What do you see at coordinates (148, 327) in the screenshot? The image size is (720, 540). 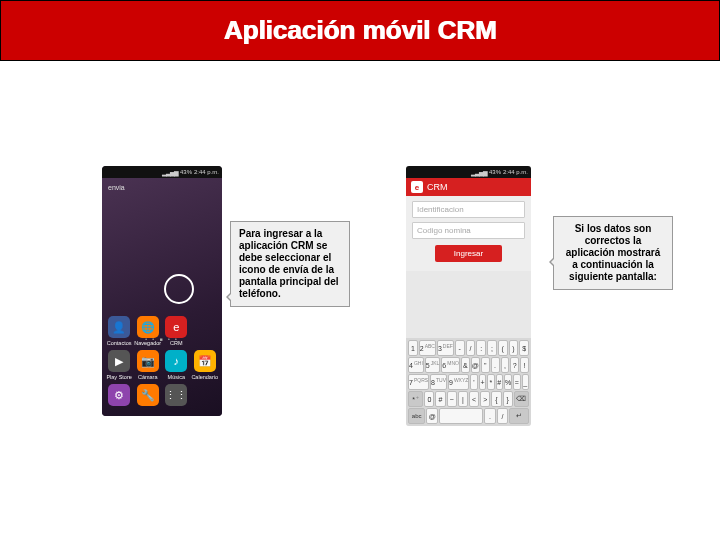 I see `app-glyph-icon: 🌐` at bounding box center [148, 327].